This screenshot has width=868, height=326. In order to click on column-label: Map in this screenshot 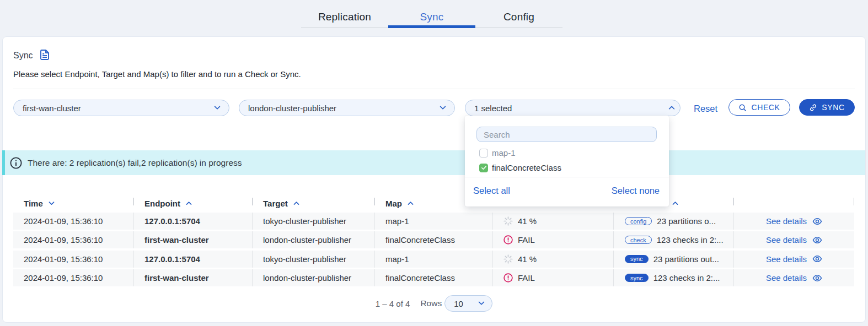, I will do `click(394, 204)`.